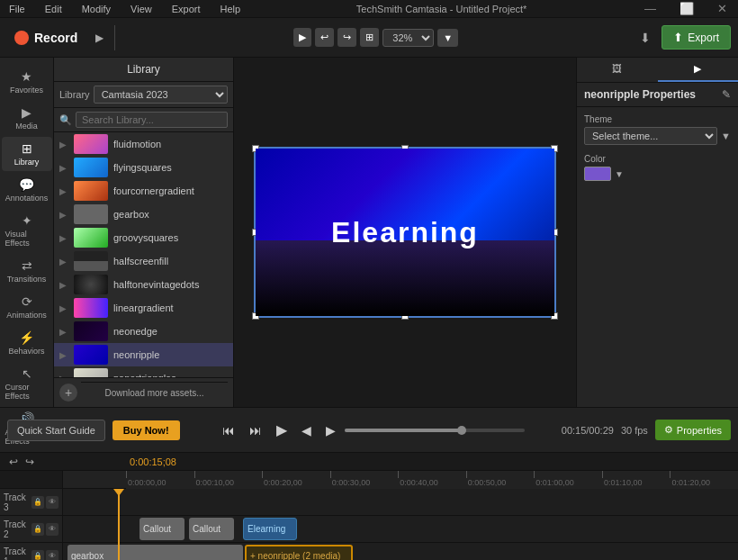 This screenshot has width=738, height=560. Describe the element at coordinates (144, 285) in the screenshot. I see `library-item-halftonevintagedots: ▶ halftonevintagedots` at that location.